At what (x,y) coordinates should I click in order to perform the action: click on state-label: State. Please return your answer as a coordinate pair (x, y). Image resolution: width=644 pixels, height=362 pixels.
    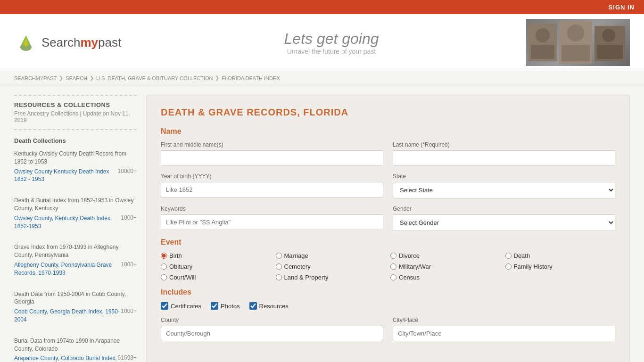
    Looking at the image, I should click on (504, 176).